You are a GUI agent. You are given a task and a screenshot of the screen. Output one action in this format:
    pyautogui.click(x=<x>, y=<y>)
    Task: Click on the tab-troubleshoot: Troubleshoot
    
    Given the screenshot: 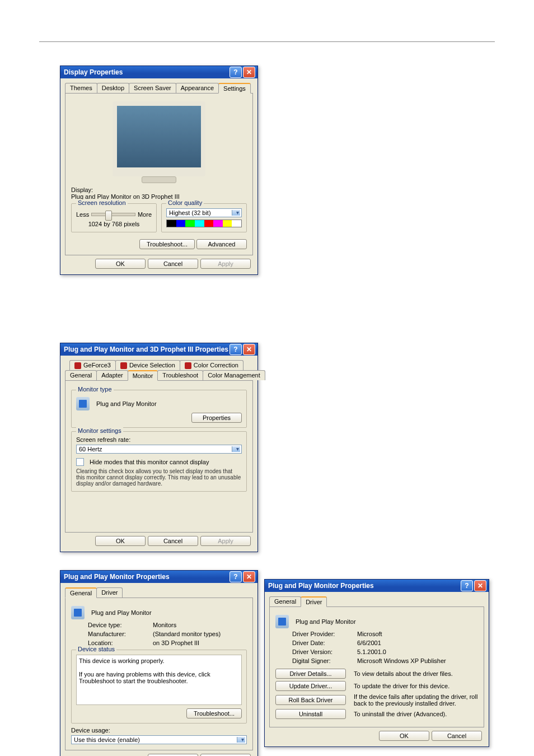 What is the action you would take?
    pyautogui.click(x=180, y=375)
    